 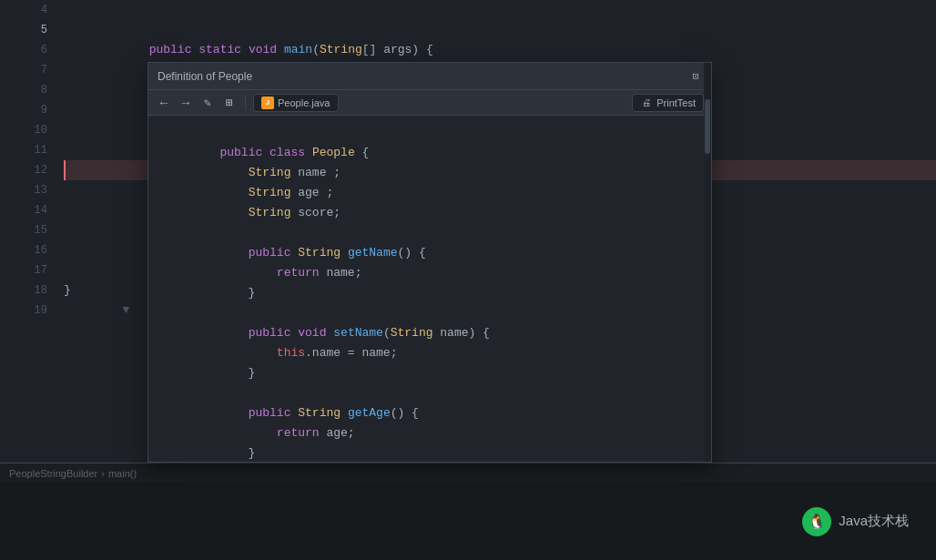 What do you see at coordinates (208, 103) in the screenshot?
I see `edit-icon: ✎` at bounding box center [208, 103].